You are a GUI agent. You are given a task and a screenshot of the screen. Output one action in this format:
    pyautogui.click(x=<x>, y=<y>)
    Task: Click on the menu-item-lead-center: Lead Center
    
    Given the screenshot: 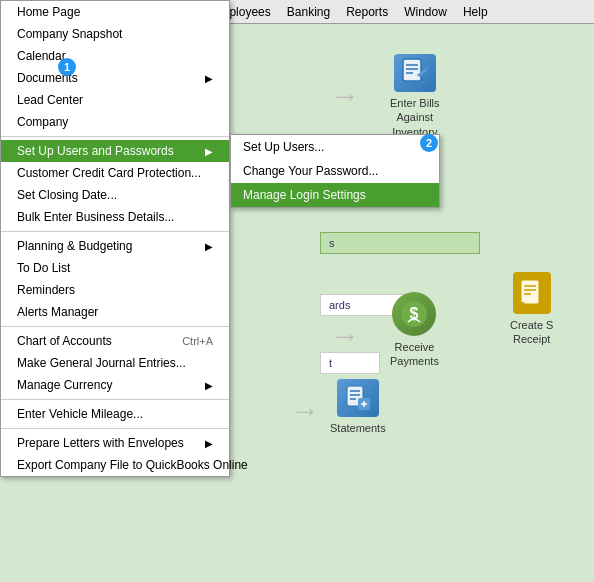 What is the action you would take?
    pyautogui.click(x=115, y=100)
    